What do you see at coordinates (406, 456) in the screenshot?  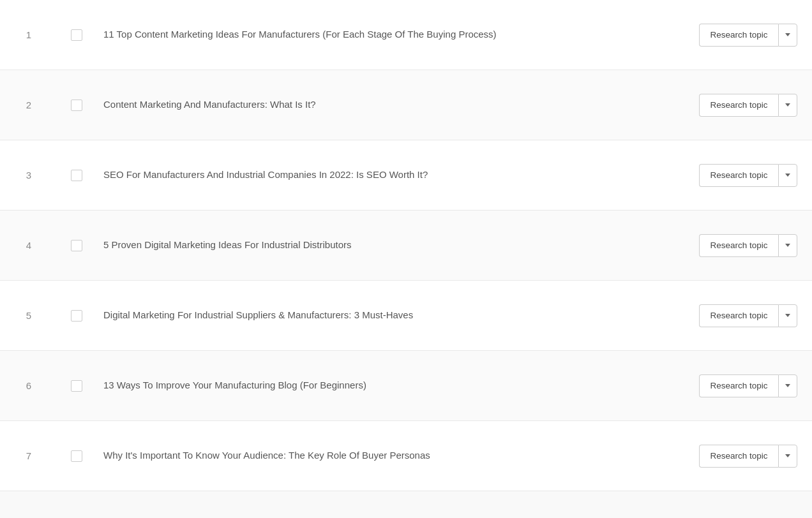 I see `table-row: 7 Why It's Important To Know Your Audien…` at bounding box center [406, 456].